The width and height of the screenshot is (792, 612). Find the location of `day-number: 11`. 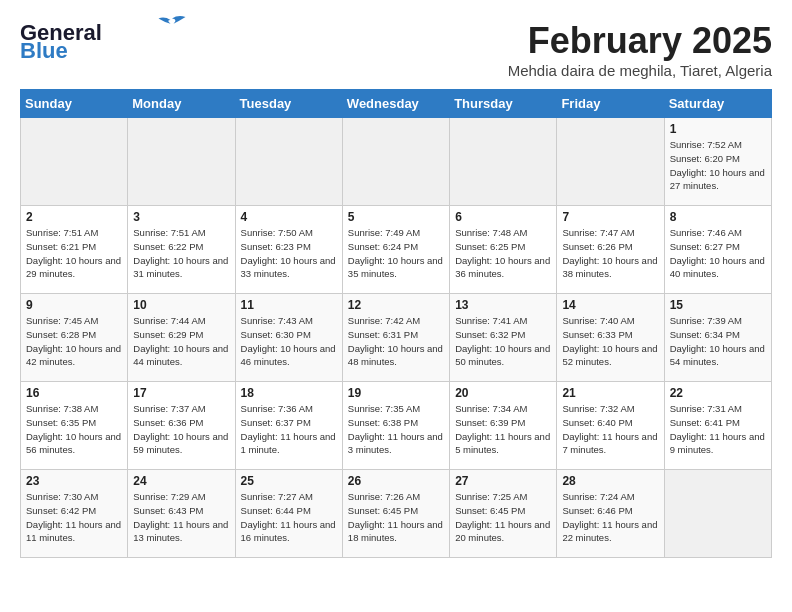

day-number: 11 is located at coordinates (289, 305).